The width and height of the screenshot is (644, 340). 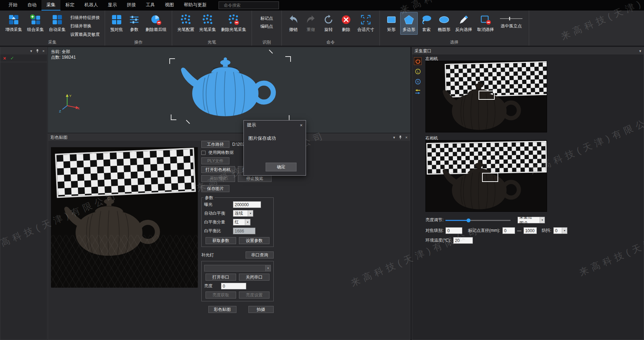 What do you see at coordinates (243, 214) in the screenshot?
I see `awb-select: 连续 ▾` at bounding box center [243, 214].